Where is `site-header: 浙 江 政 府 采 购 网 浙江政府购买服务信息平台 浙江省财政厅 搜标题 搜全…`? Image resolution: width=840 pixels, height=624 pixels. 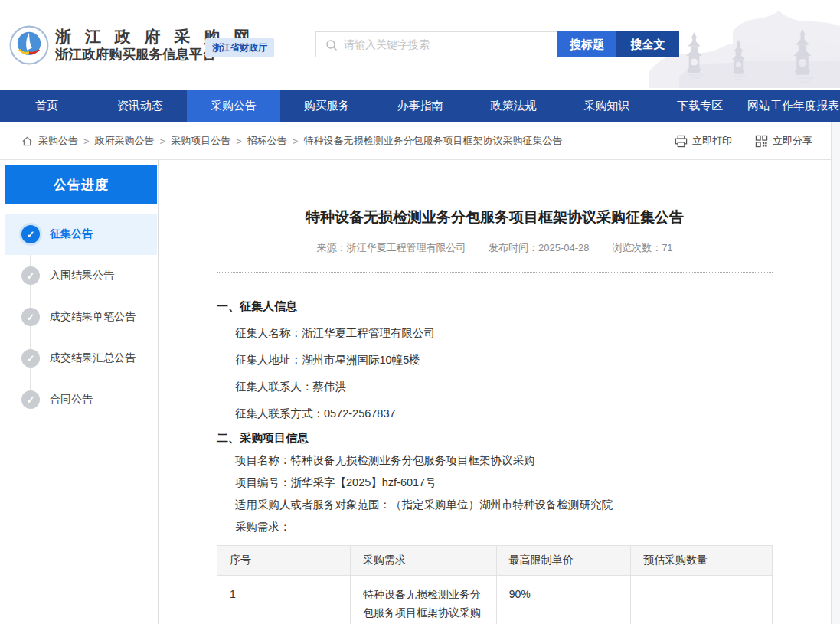
site-header: 浙 江 政 府 采 购 网 浙江政府购买服务信息平台 浙江省财政厅 搜标题 搜全… is located at coordinates (420, 44).